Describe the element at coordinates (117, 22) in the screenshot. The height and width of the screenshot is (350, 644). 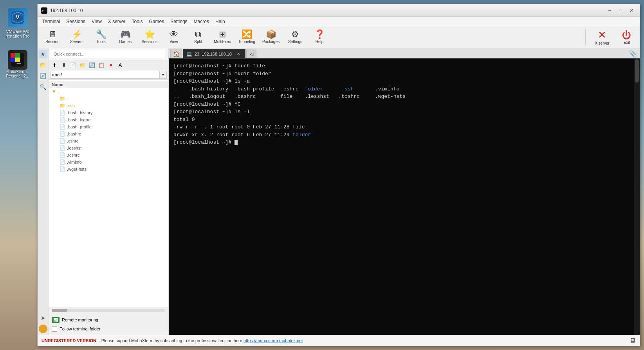
I see `menu-xserver: X server` at that location.